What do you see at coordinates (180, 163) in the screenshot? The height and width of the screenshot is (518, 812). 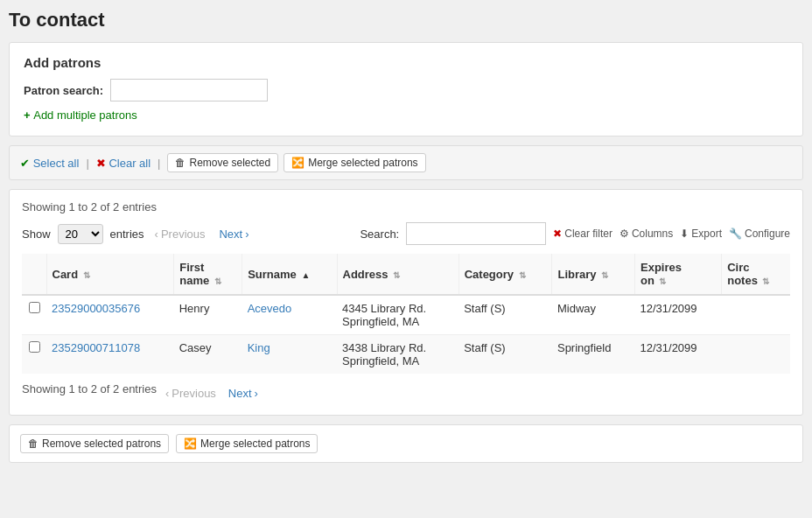 I see `trash-icon: 🗑` at bounding box center [180, 163].